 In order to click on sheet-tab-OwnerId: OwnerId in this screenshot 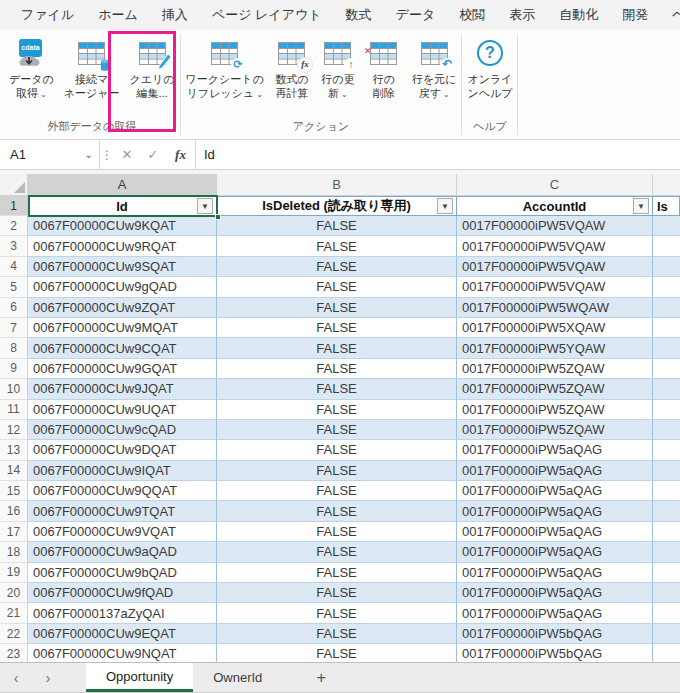, I will do `click(238, 678)`.